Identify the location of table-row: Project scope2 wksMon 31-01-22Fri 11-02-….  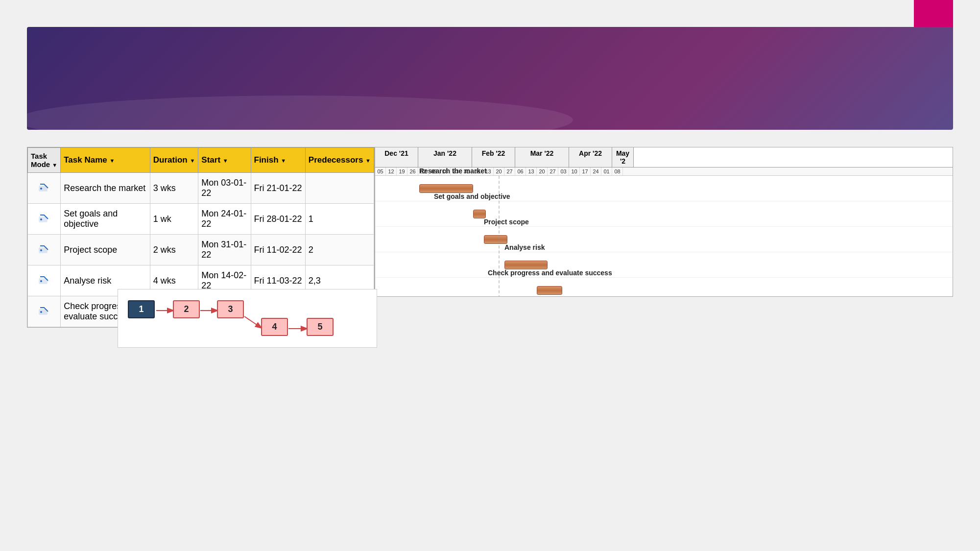
(201, 250).